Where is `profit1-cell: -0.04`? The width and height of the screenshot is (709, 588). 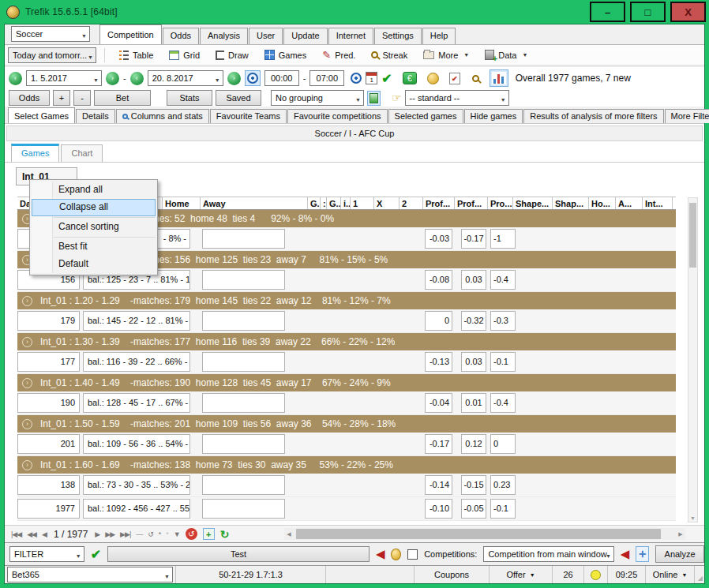
profit1-cell: -0.04 is located at coordinates (439, 403).